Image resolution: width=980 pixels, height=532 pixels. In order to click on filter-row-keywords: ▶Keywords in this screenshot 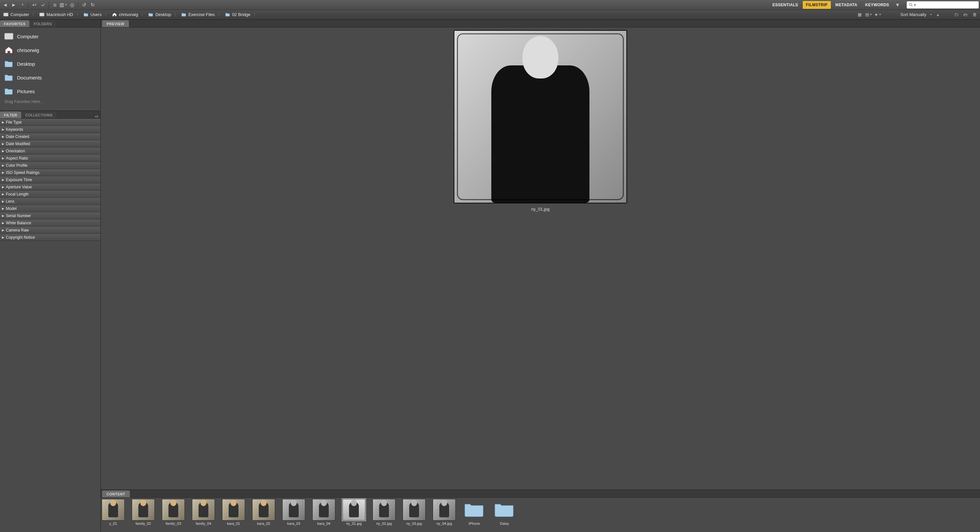, I will do `click(50, 129)`.